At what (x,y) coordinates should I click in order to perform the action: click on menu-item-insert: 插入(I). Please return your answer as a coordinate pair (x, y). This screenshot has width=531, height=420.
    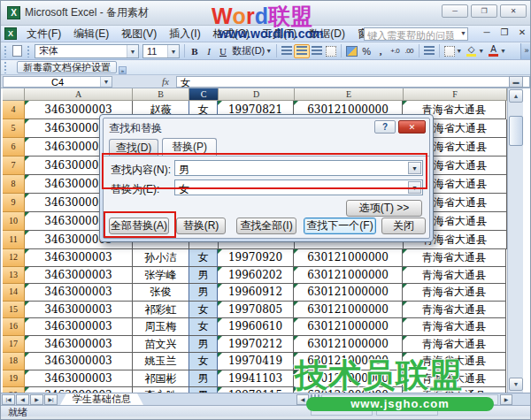
    Looking at the image, I should click on (184, 34).